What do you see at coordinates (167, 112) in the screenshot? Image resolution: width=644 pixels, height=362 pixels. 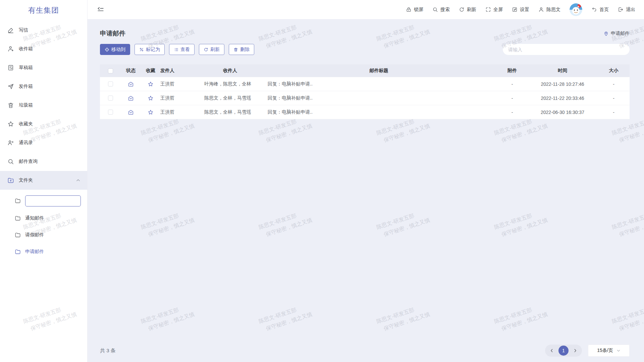 I see `cell-sender: 王洪哲` at bounding box center [167, 112].